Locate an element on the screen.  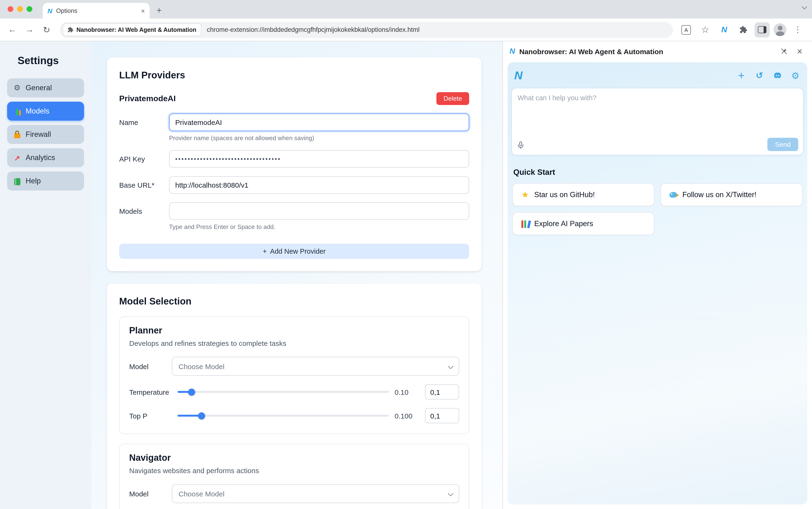
books-icon is located at coordinates (525, 224).